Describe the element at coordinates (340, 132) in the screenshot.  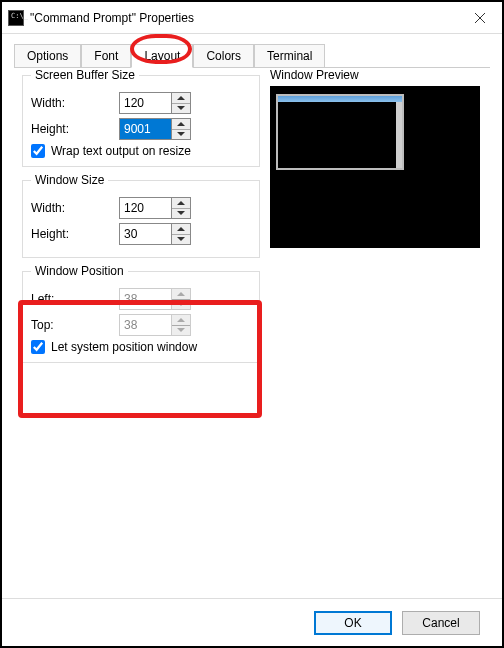
I see `preview-console-window` at that location.